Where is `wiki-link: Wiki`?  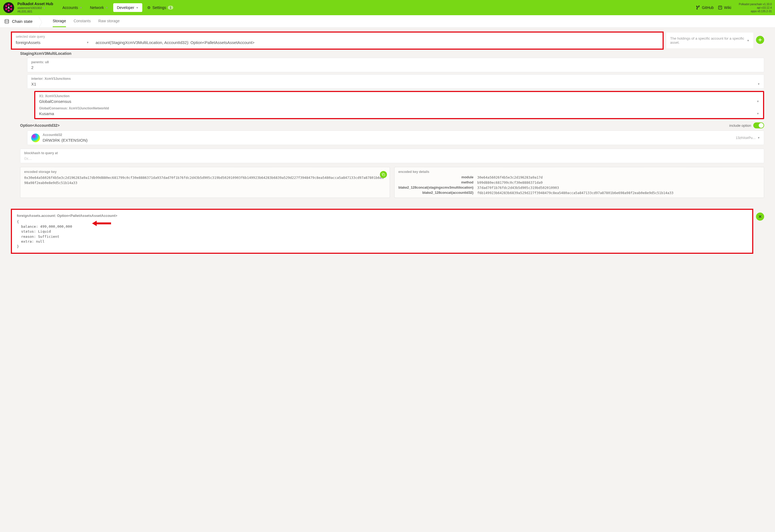 wiki-link: Wiki is located at coordinates (724, 7).